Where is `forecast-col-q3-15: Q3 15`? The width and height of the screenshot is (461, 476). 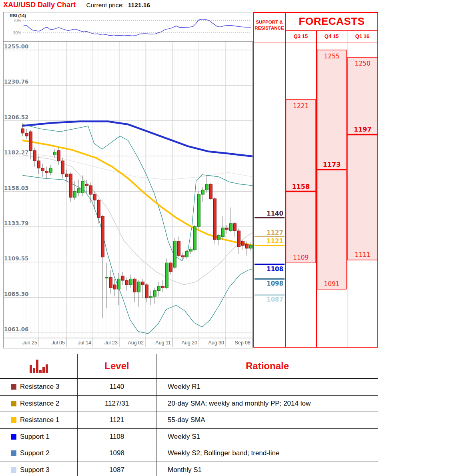 forecast-col-q3-15: Q3 15 is located at coordinates (301, 36).